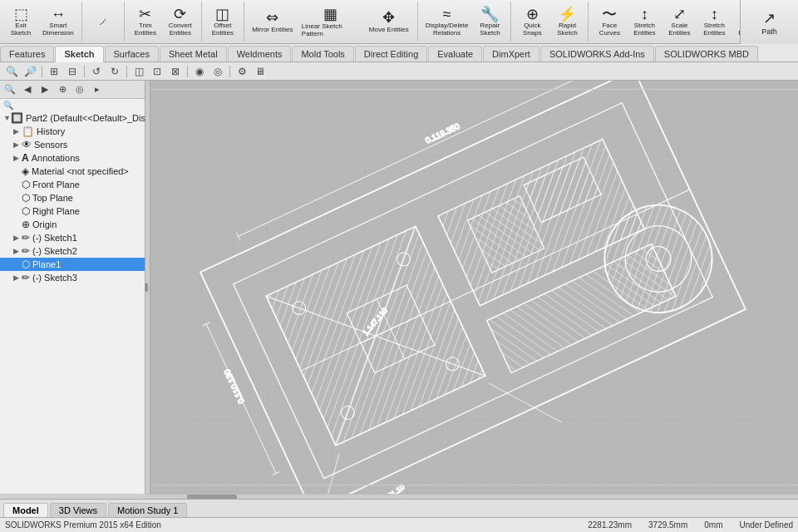 The image size is (798, 532). Describe the element at coordinates (72, 278) in the screenshot. I see `tree-item-sketch3: ▶ ✏ (-) Sketch3` at that location.